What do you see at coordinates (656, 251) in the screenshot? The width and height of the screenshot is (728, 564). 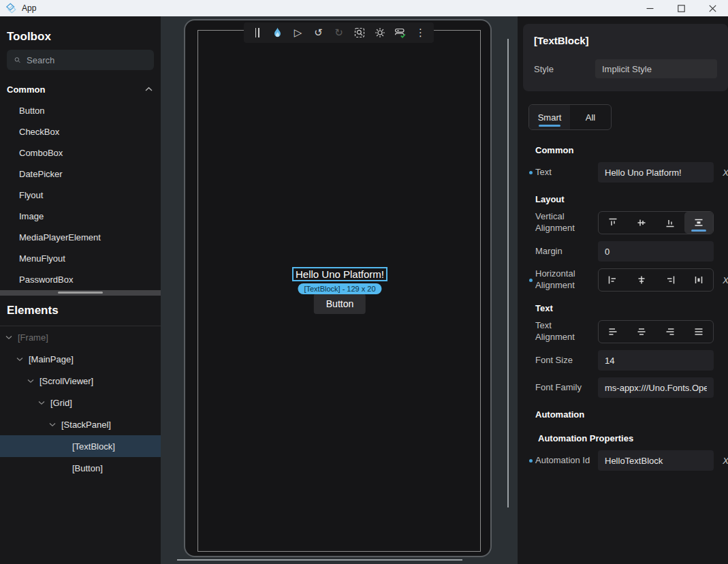 I see `margin-field` at bounding box center [656, 251].